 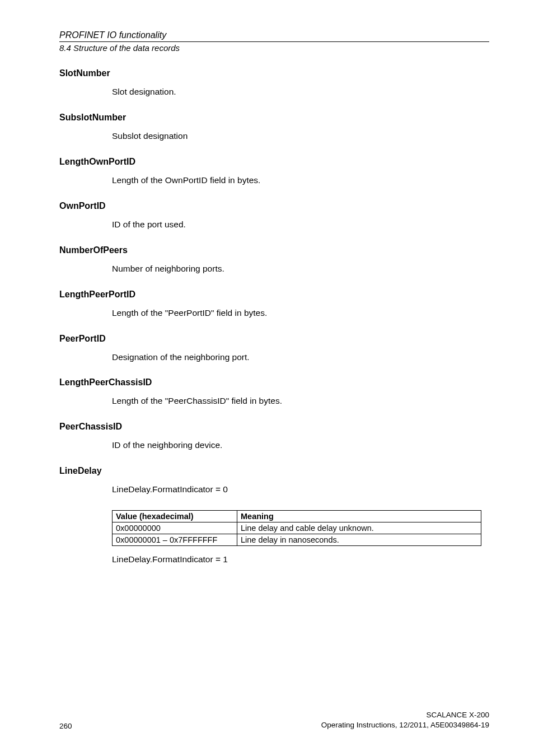 What do you see at coordinates (359, 529) in the screenshot?
I see `cell-meaning: Line delay and cable delay unknown.` at bounding box center [359, 529].